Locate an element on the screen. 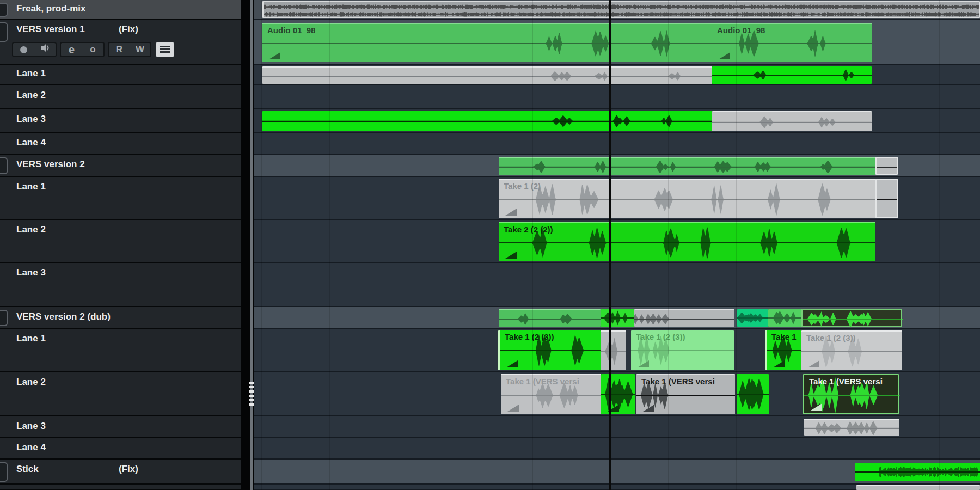 The width and height of the screenshot is (980, 490). clip-name-label: Take 1 is located at coordinates (784, 336).